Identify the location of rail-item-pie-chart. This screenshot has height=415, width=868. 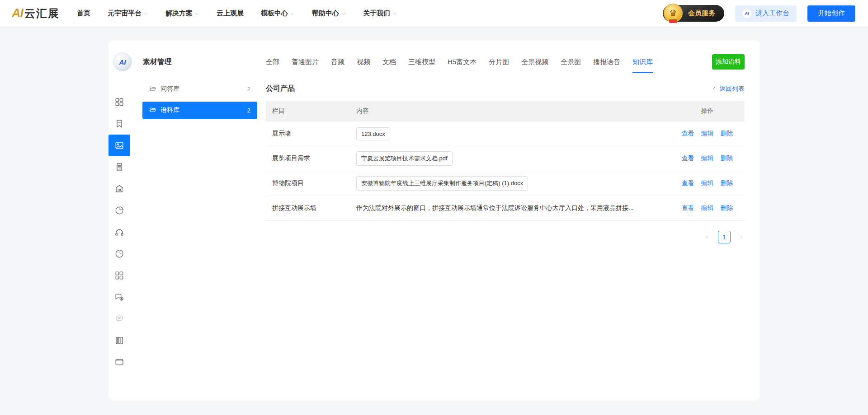
(119, 210).